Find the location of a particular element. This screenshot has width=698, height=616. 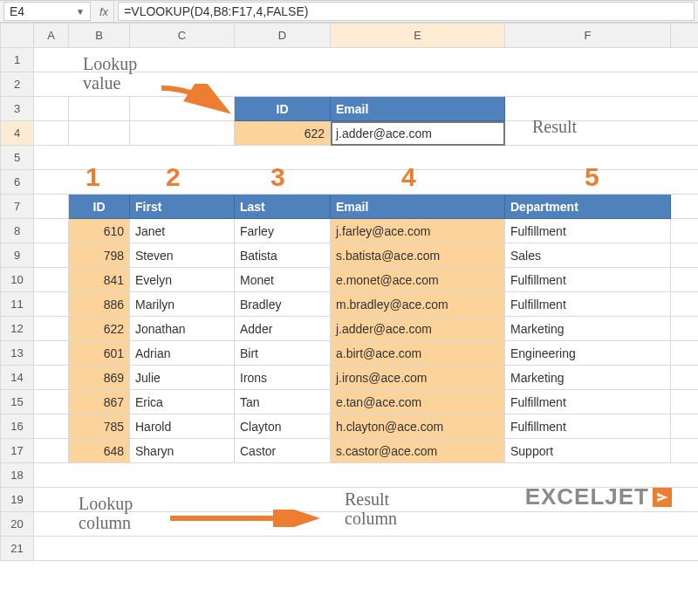

table-row: e.monet@ace.com is located at coordinates (418, 280).